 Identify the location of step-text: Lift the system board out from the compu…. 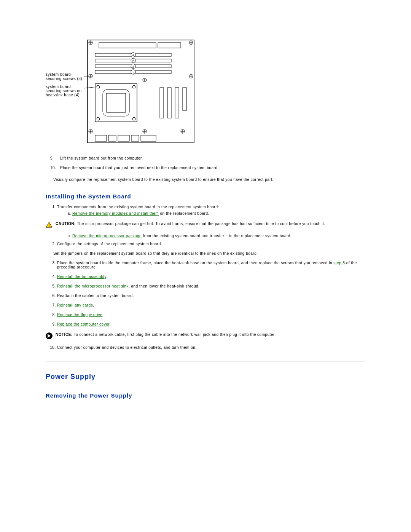
(102, 158).